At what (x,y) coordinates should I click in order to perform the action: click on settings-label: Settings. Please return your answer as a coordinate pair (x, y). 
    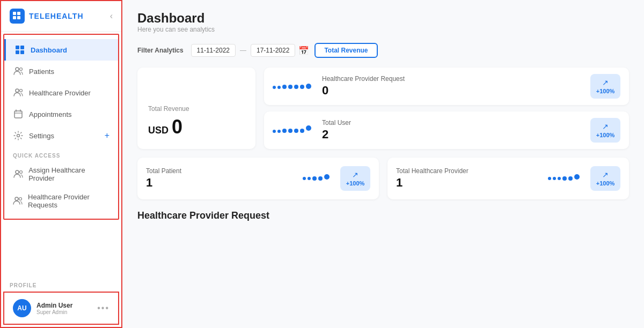
    Looking at the image, I should click on (42, 136).